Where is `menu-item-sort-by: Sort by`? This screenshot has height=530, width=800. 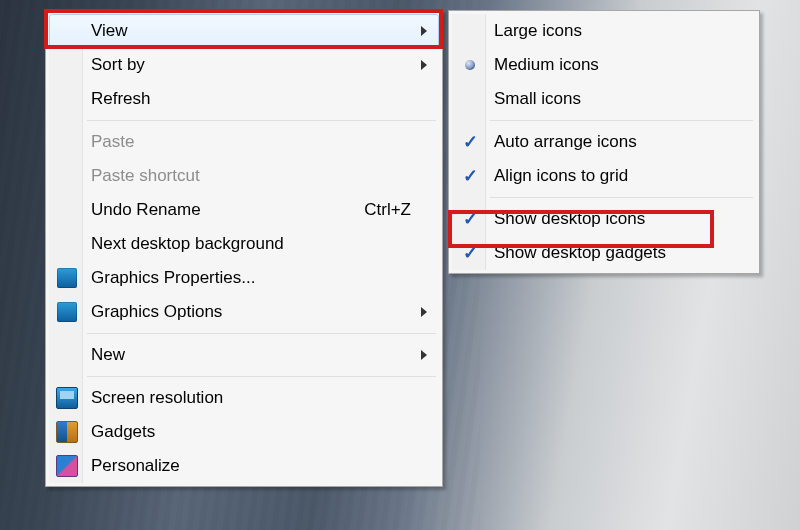 menu-item-sort-by: Sort by is located at coordinates (244, 65).